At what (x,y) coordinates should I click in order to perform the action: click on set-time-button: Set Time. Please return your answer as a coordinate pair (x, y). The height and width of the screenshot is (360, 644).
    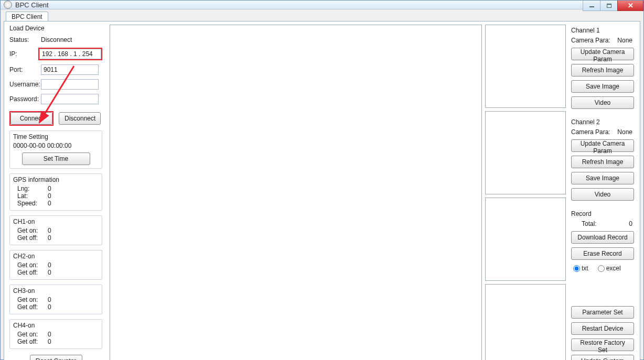
    Looking at the image, I should click on (56, 159).